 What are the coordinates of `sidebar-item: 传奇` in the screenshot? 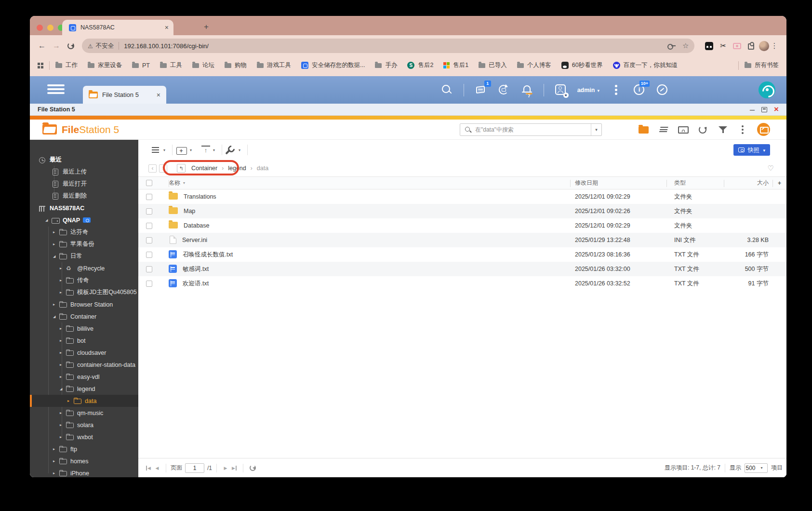 It's located at (84, 281).